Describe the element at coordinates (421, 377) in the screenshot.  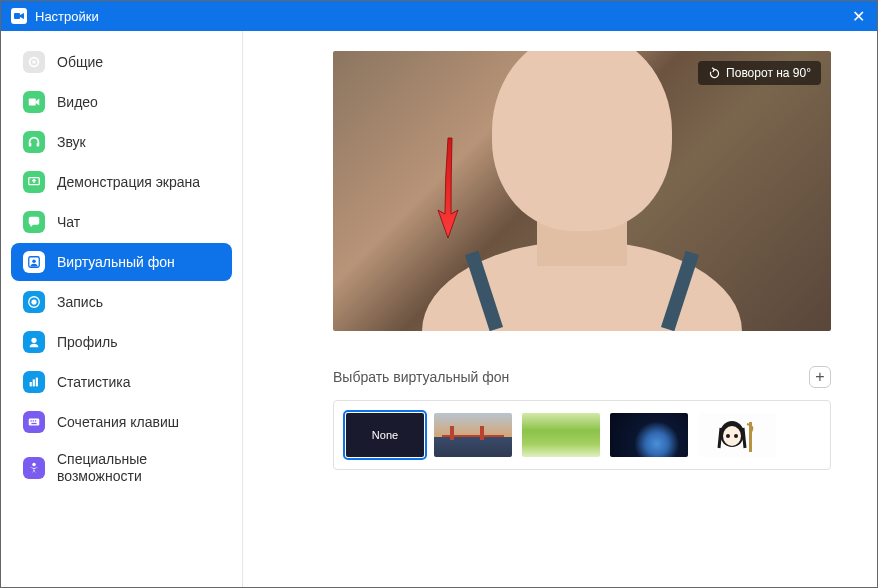
I see `section-title: Выбрать виртуальный фон` at that location.